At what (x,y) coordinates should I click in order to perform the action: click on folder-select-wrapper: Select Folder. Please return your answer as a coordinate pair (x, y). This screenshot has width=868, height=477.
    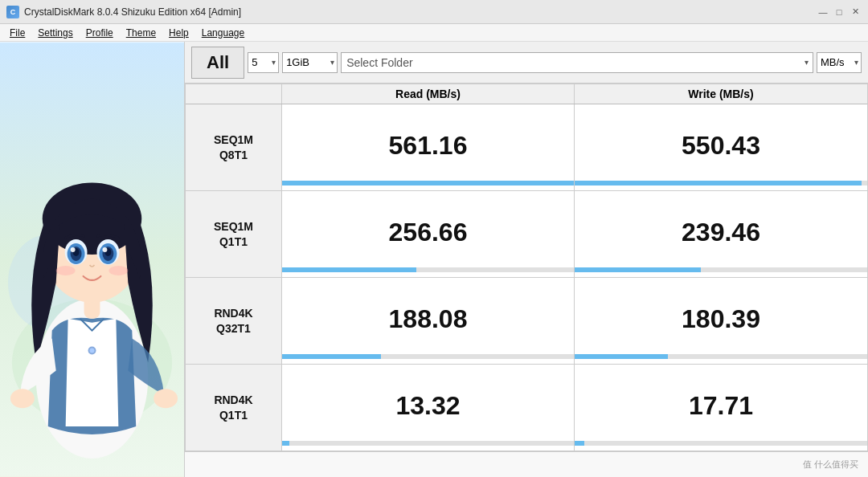
    Looking at the image, I should click on (577, 63).